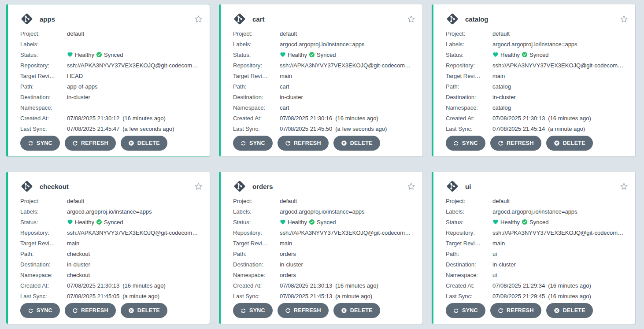  Describe the element at coordinates (519, 285) in the screenshot. I see `created-at-timestamp: 07/08/2025 21:29:34` at that location.